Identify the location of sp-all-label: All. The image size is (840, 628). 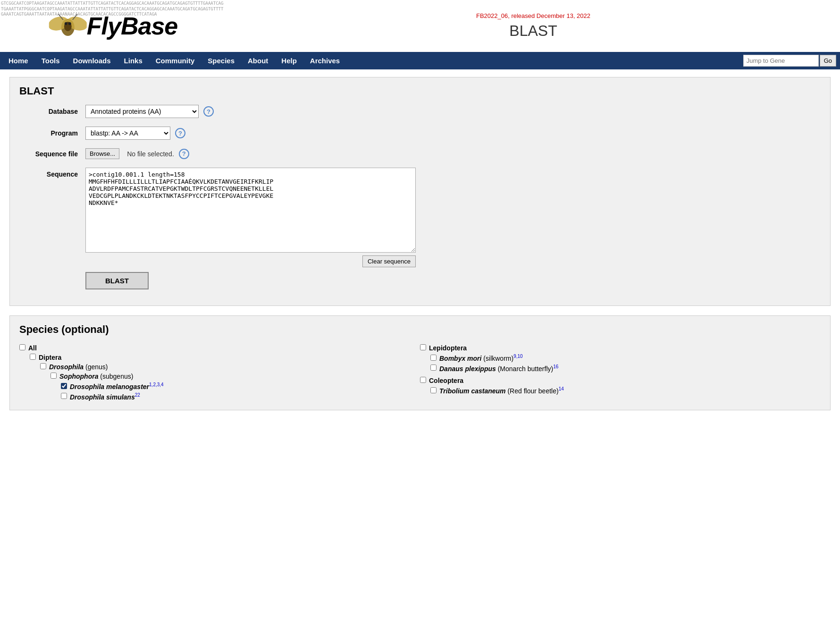
(33, 348).